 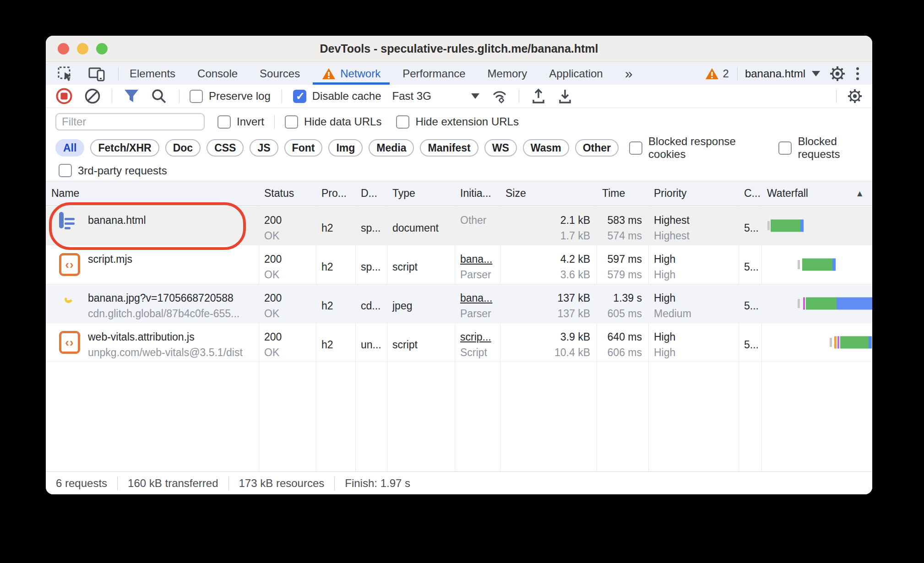 I want to click on name-cell: ‹› web-vitals.attribution.jsunpkg.com/we…, so click(x=152, y=342).